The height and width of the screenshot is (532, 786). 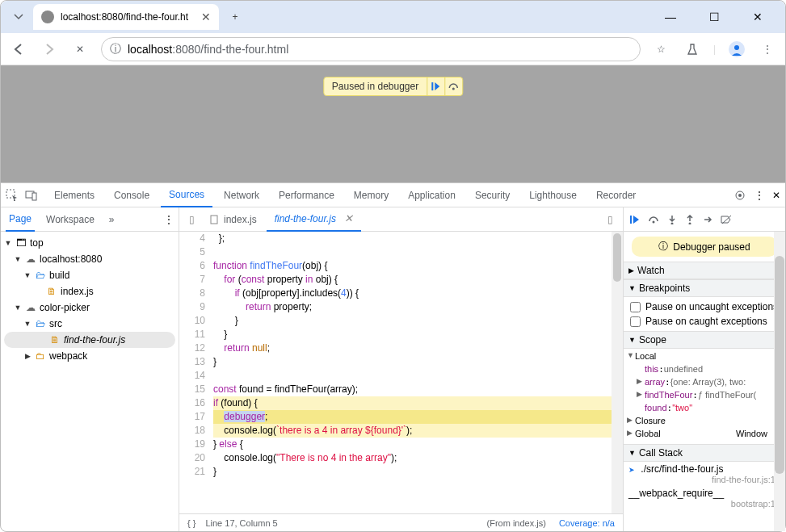 What do you see at coordinates (663, 247) in the screenshot?
I see `info-icon: ⓘ` at bounding box center [663, 247].